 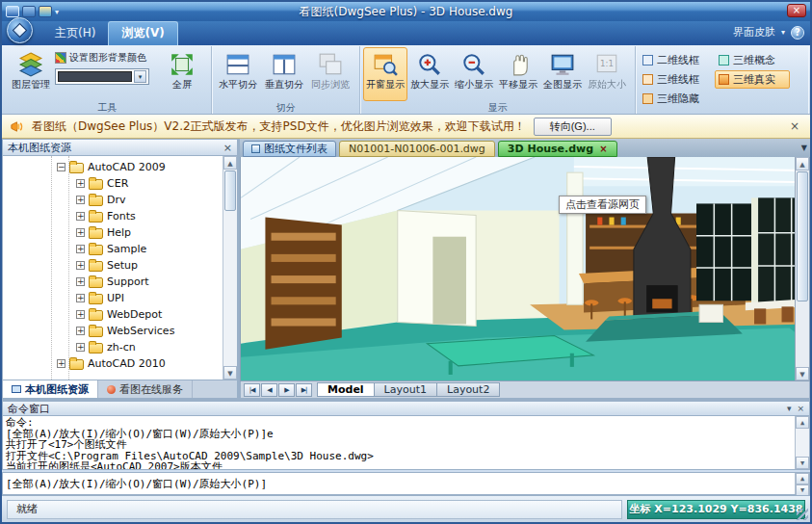 I want to click on expander-icon: −, so click(x=62, y=168).